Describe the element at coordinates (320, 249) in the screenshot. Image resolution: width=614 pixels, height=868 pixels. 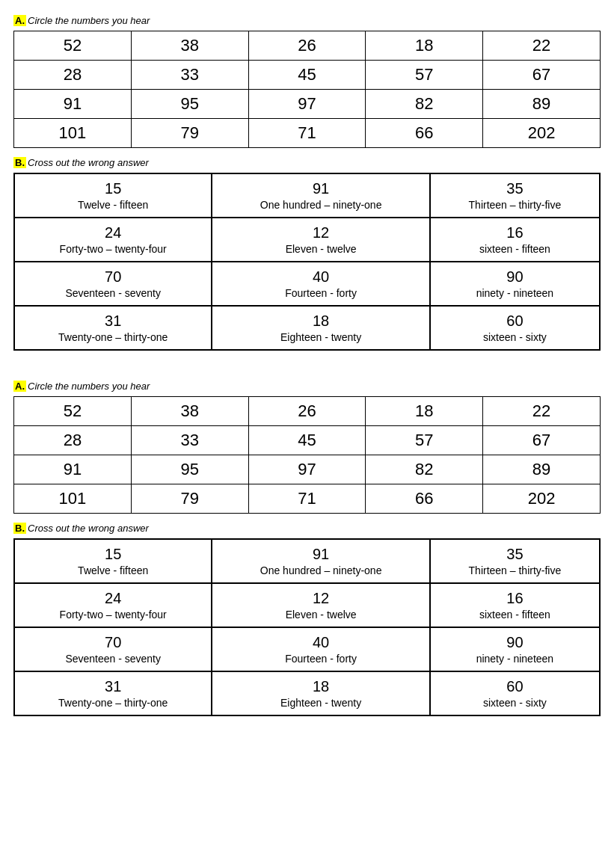
I see `cell-label: Eleven - twelve` at that location.